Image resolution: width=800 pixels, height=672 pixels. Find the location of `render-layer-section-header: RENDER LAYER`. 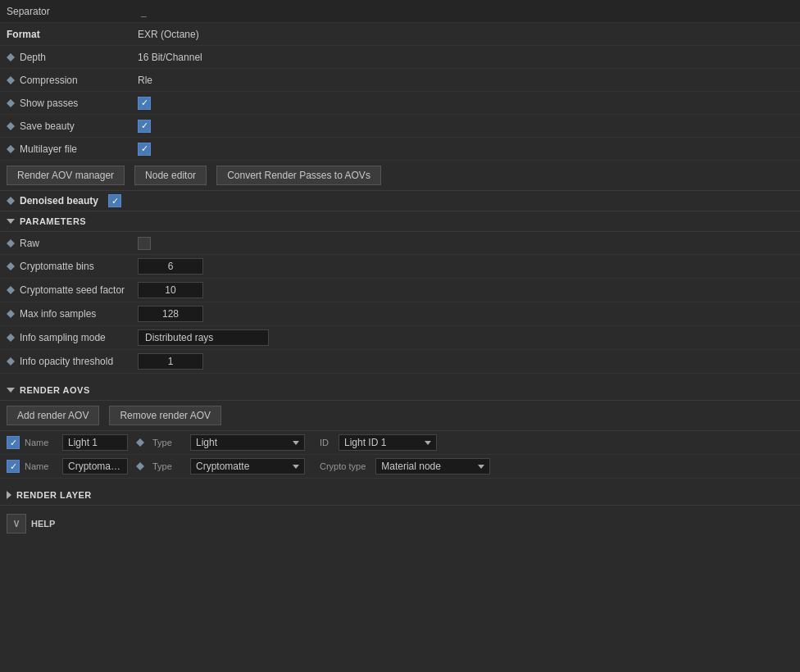

render-layer-section-header: RENDER LAYER is located at coordinates (400, 495).